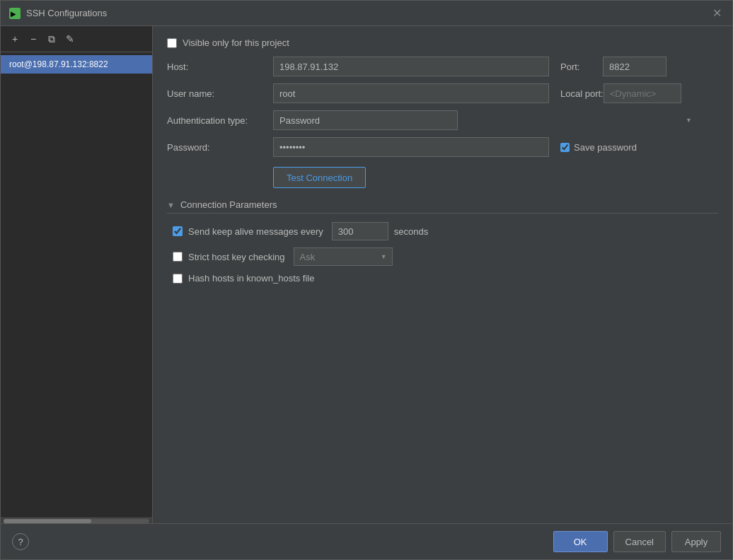 Image resolution: width=733 pixels, height=560 pixels. I want to click on add-config-button: +, so click(15, 39).